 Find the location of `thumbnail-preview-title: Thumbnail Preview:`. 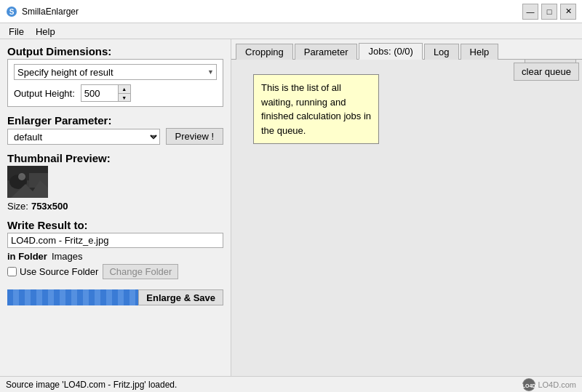

thumbnail-preview-title: Thumbnail Preview: is located at coordinates (115, 159).